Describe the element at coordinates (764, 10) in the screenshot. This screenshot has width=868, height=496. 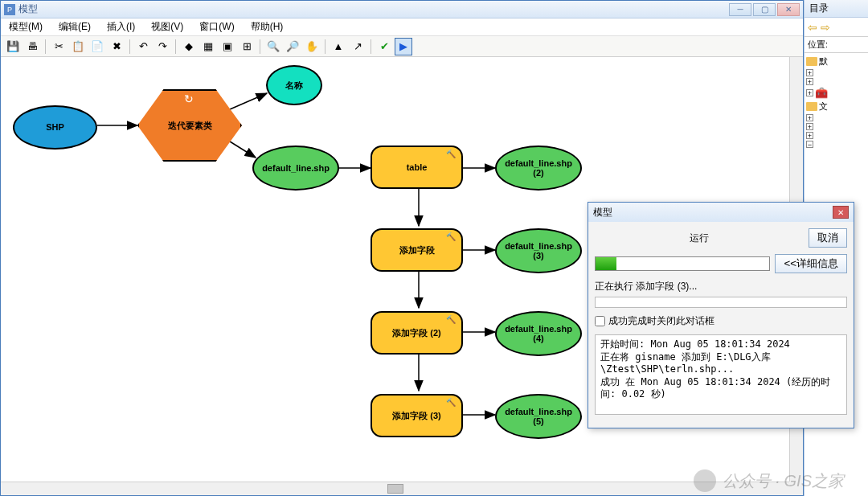
I see `maximize-button: ▢` at that location.